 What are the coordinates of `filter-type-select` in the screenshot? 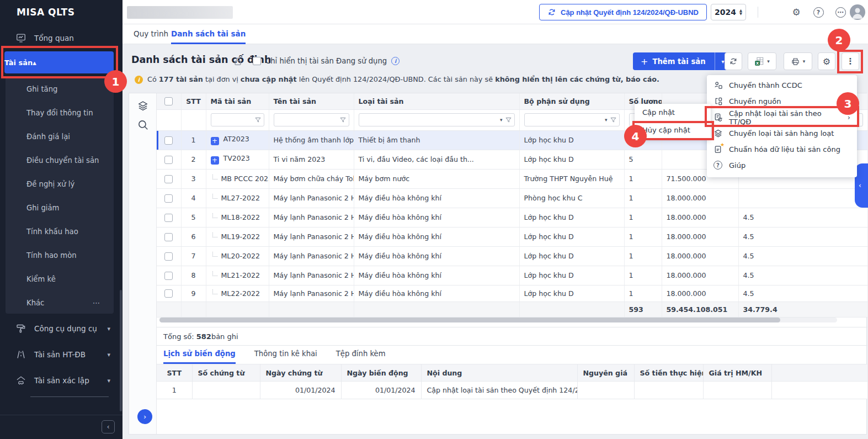 It's located at (429, 120).